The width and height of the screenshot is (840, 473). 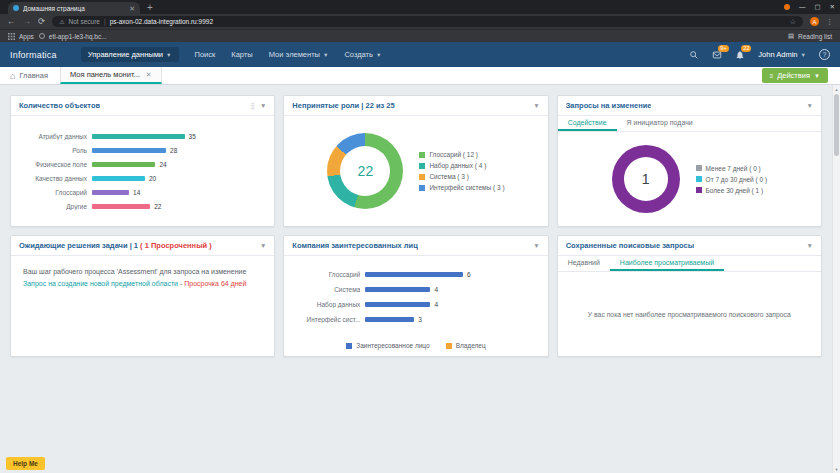 What do you see at coordinates (176, 246) in the screenshot?
I see `overdue-count: ( 1 Просроченный )` at bounding box center [176, 246].